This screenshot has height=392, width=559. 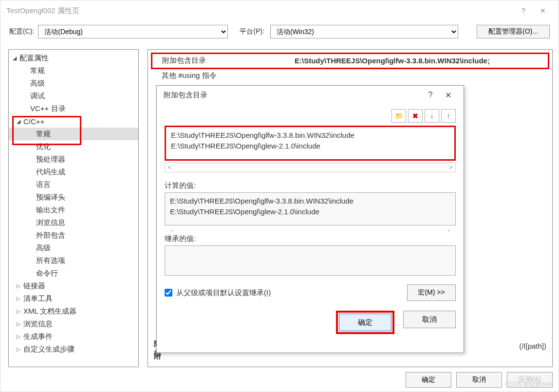 What do you see at coordinates (74, 210) in the screenshot?
I see `tree-item-cpp-output: 输出文件` at bounding box center [74, 210].